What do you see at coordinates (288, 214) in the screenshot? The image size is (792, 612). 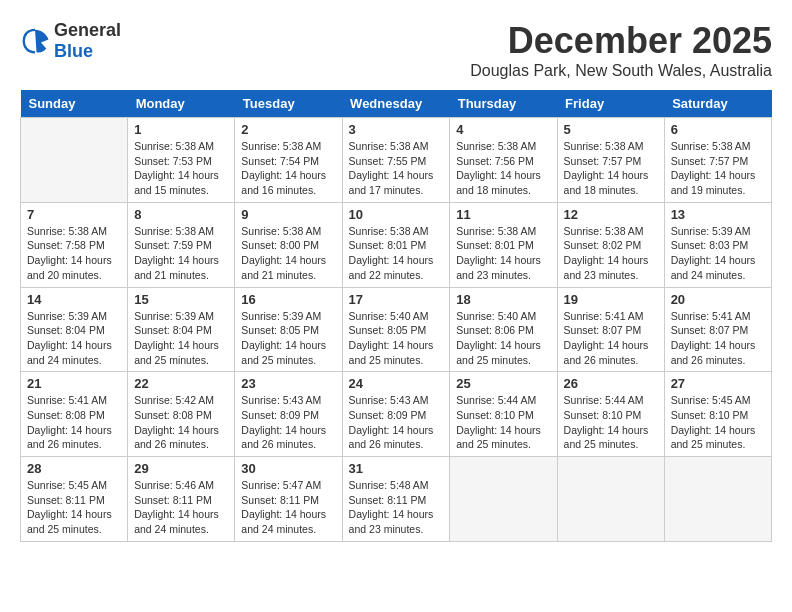 I see `day-number: 9` at bounding box center [288, 214].